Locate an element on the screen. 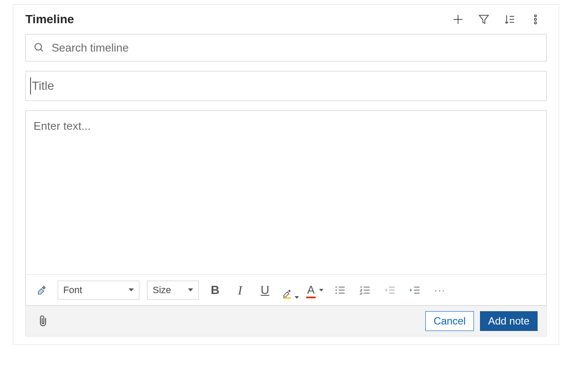 The width and height of the screenshot is (572, 392). cancel-button: Cancel is located at coordinates (450, 321).